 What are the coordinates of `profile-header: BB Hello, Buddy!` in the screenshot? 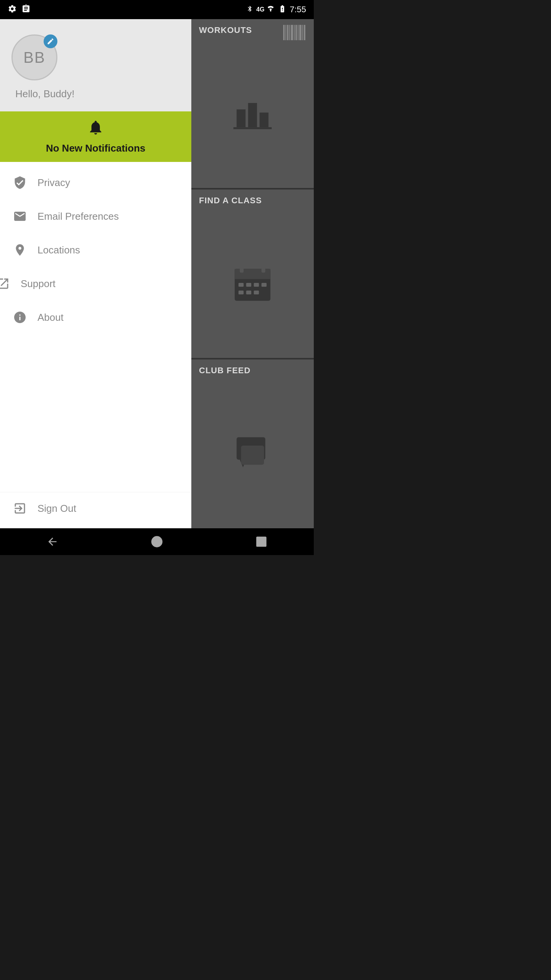 It's located at (96, 65).